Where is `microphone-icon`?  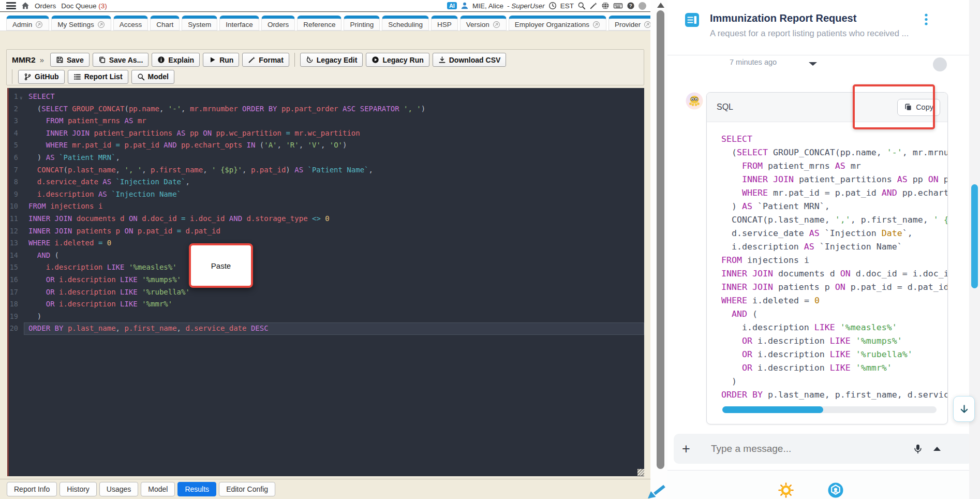 microphone-icon is located at coordinates (918, 449).